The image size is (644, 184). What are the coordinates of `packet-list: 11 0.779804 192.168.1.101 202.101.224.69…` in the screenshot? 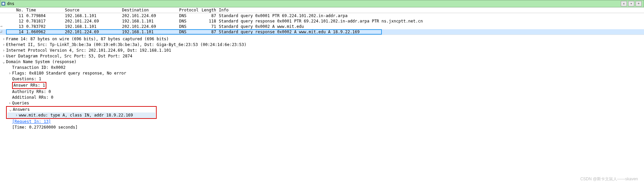 It's located at (322, 24).